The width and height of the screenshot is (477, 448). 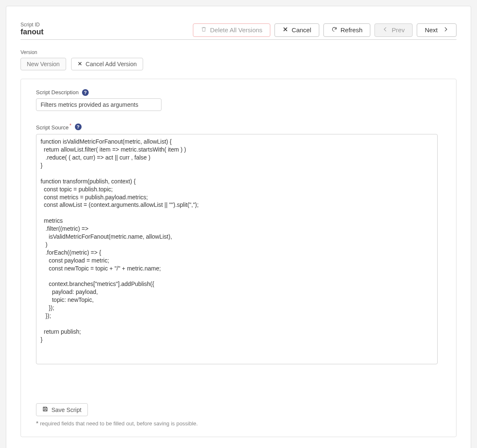 I want to click on description-field: Script Description ?, so click(x=238, y=100).